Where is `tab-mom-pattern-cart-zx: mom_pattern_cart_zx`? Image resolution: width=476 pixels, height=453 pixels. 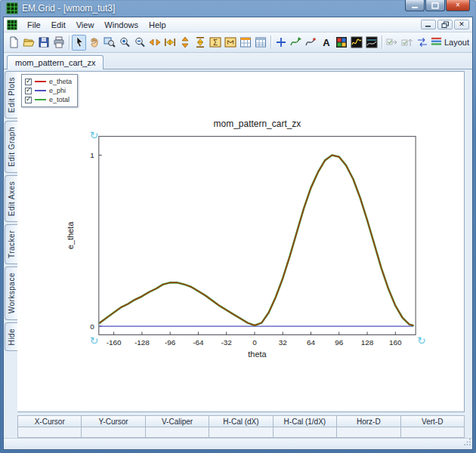
tab-mom-pattern-cart-zx: mom_pattern_cart_zx is located at coordinates (55, 62).